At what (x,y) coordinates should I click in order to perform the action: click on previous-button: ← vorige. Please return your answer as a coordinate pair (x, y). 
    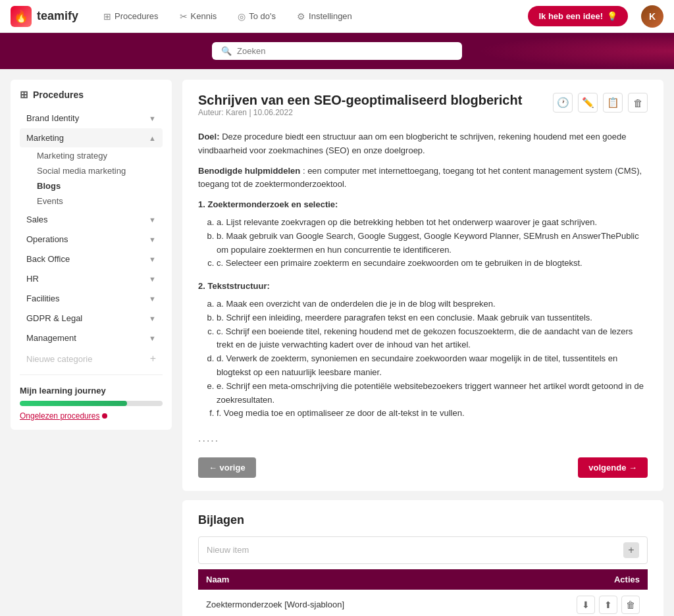
    Looking at the image, I should click on (227, 467).